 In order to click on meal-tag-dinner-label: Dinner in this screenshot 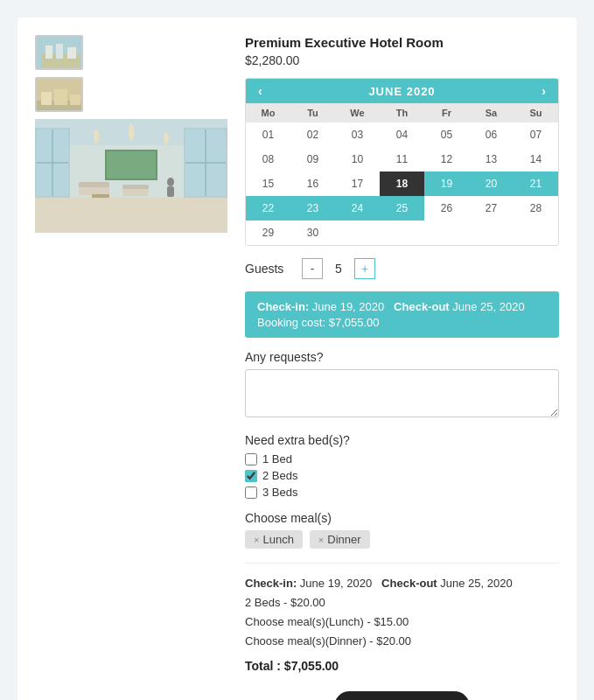, I will do `click(344, 539)`.